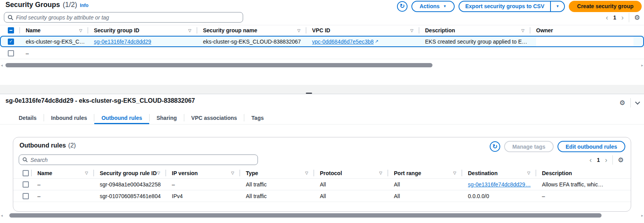 The width and height of the screenshot is (644, 223). Describe the element at coordinates (309, 93) in the screenshot. I see `split-panel-drag-handle` at that location.